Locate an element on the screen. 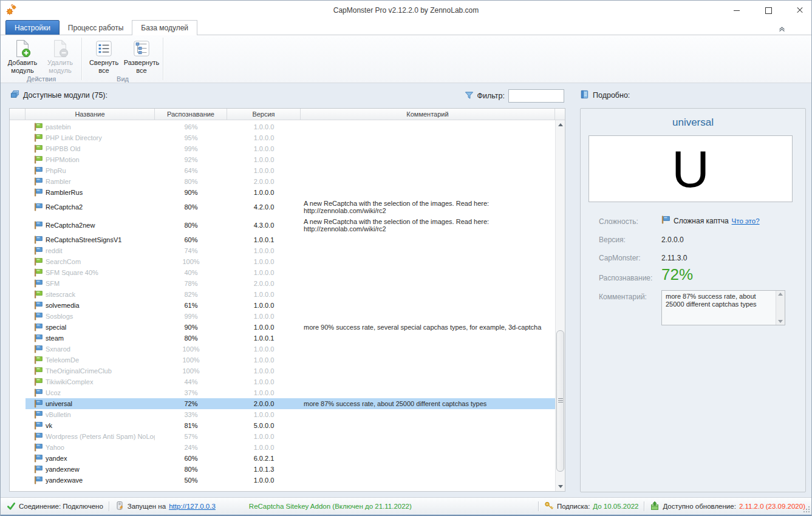 Image resolution: width=812 pixels, height=516 pixels. table-row: Yahoo24%1.0.0.0 is located at coordinates (282, 447).